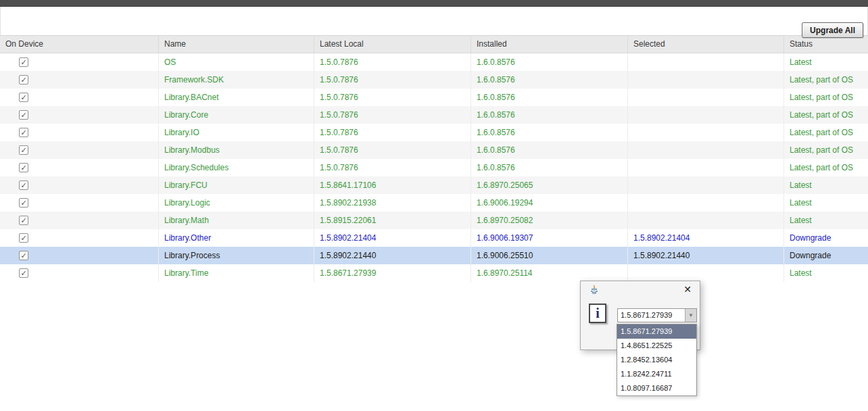 The height and width of the screenshot is (411, 868). I want to click on column-header-selected: Selected, so click(706, 45).